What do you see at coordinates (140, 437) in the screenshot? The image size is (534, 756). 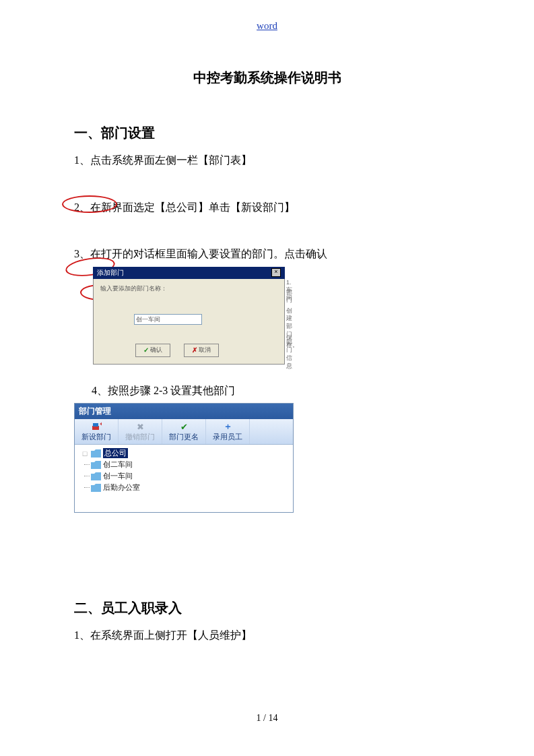 I see `tool-del-dept-label: 撤销部门` at bounding box center [140, 437].